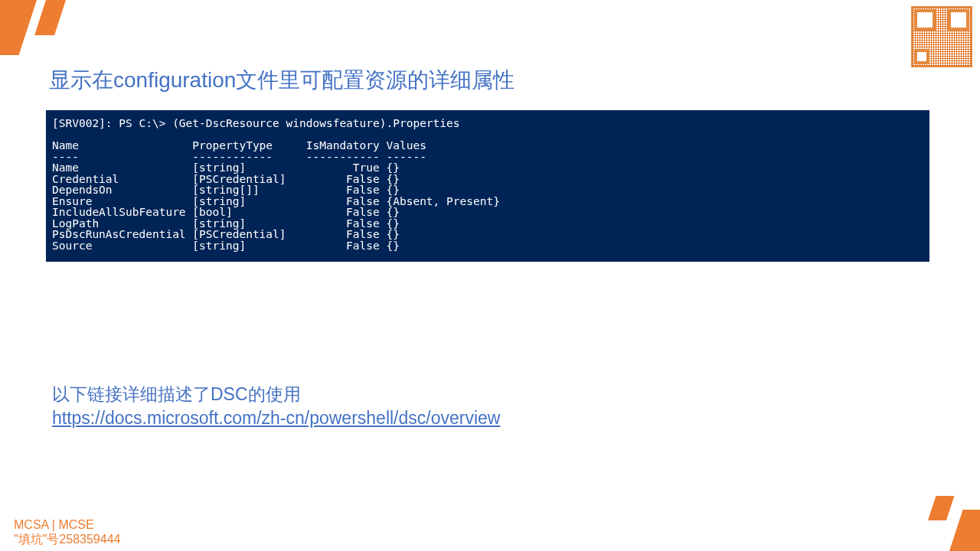  I want to click on footer-line2: "填坑"号258359444, so click(67, 539).